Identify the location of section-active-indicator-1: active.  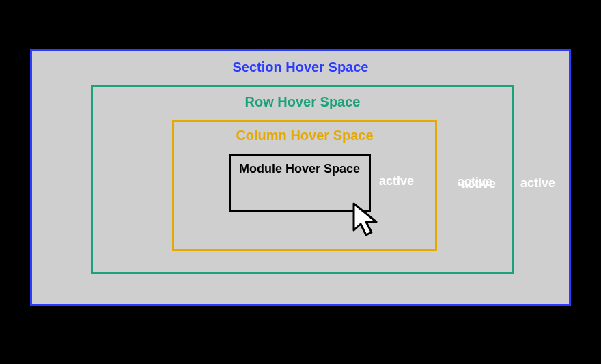
(478, 184).